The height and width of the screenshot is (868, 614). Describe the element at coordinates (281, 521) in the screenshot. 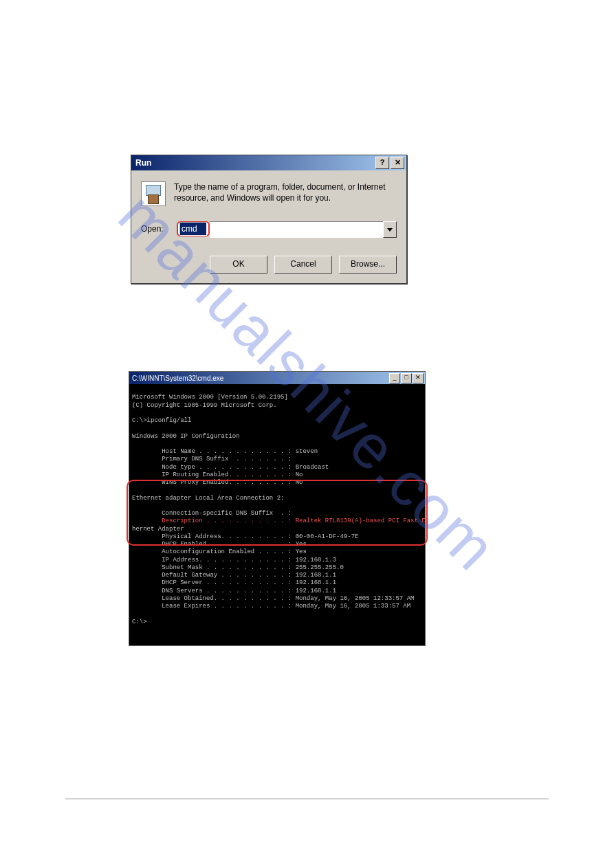

I see `cmd-line: Description . . . . . . . . . . . : Real…` at that location.